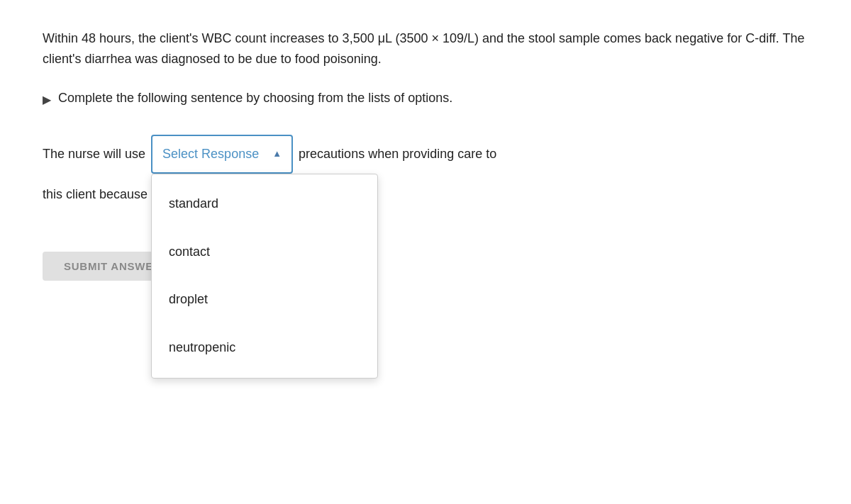 This screenshot has height=504, width=851. Describe the element at coordinates (425, 49) in the screenshot. I see `passage-text: Within 48 hours, the client's WBC count …` at that location.